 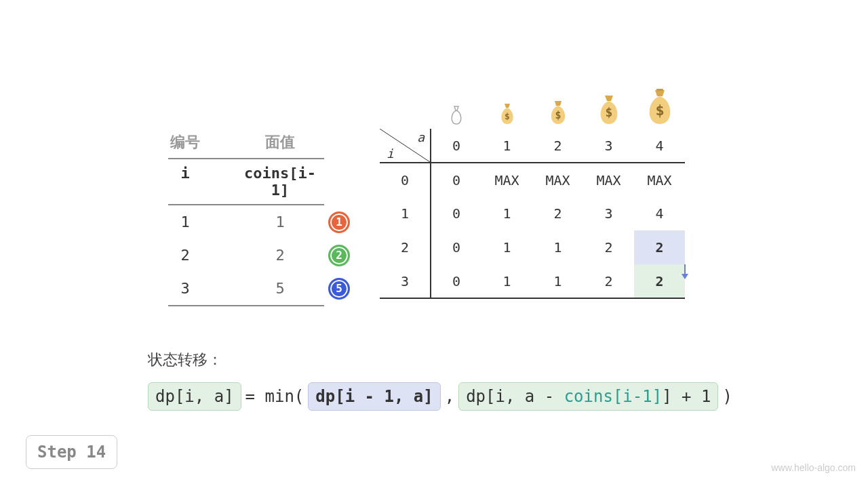 What do you see at coordinates (532, 180) in the screenshot?
I see `dp-row-0: 0 0 MAX MAX MAX MAX` at bounding box center [532, 180].